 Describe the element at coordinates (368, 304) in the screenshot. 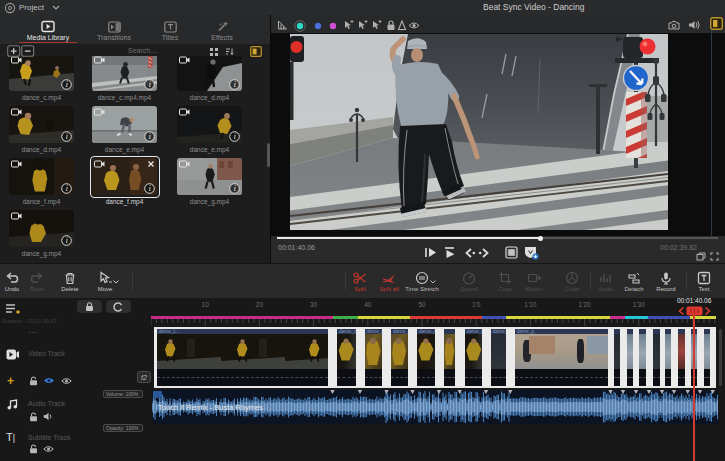

I see `svg-text: 40` at that location.